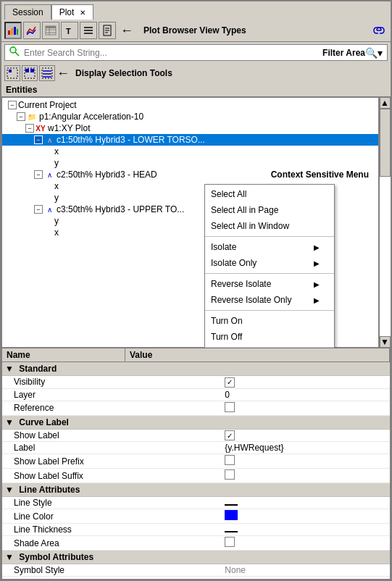  Describe the element at coordinates (51, 30) in the screenshot. I see `table-icon` at that location.